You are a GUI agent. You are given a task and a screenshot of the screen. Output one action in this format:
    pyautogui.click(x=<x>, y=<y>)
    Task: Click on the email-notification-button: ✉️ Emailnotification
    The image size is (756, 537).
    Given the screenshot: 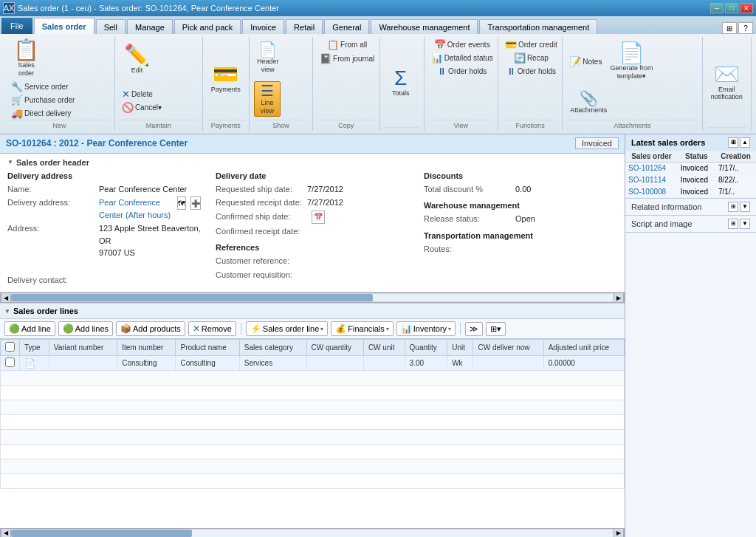 What is the action you would take?
    pyautogui.click(x=726, y=83)
    